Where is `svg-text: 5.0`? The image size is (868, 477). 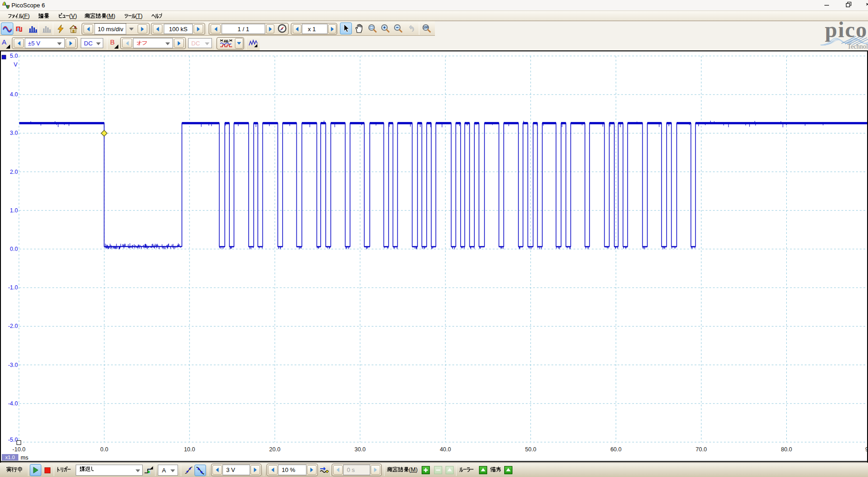 svg-text: 5.0 is located at coordinates (14, 56).